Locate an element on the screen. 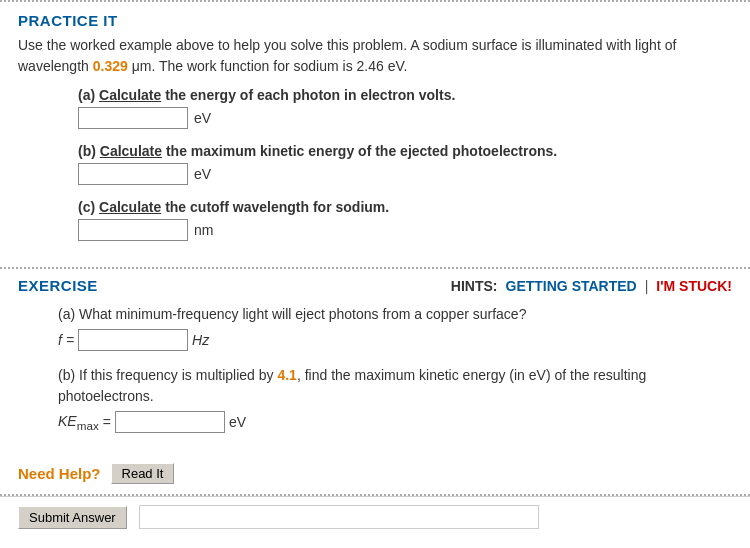  need-help-label: Need Help? is located at coordinates (60, 474).